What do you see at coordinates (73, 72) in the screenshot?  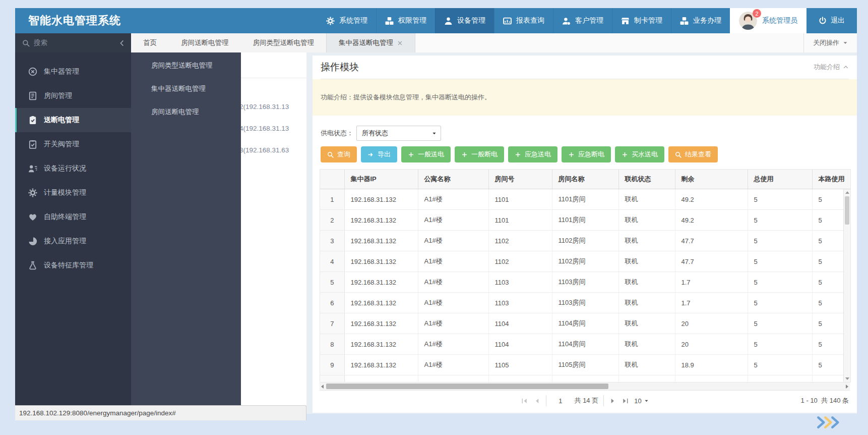 I see `sidebar-item: 集中器管理` at bounding box center [73, 72].